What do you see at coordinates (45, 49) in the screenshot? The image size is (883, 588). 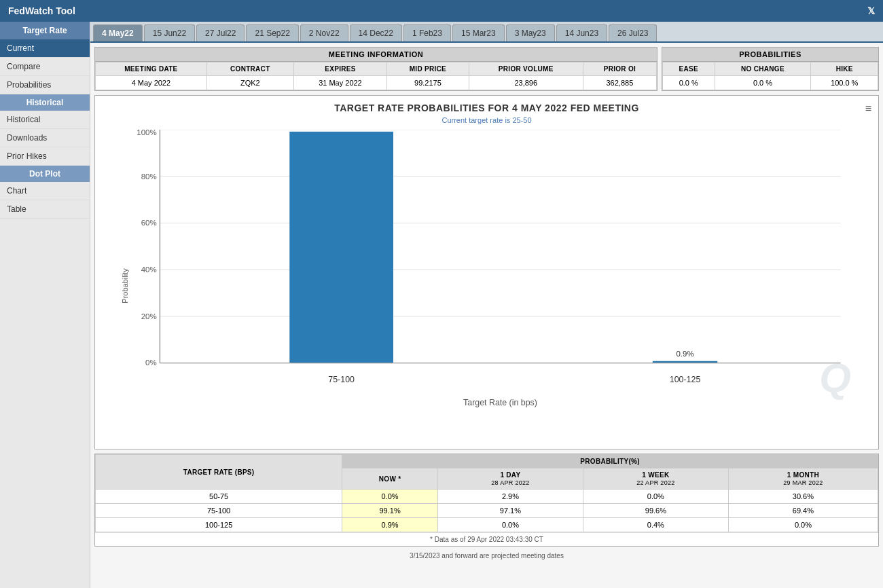 I see `sidebar-item-current: Current` at bounding box center [45, 49].